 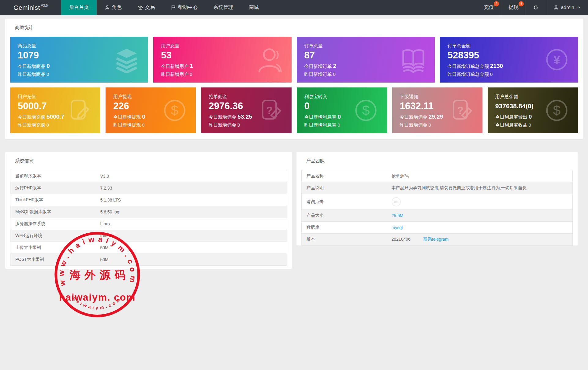 What do you see at coordinates (79, 110) in the screenshot?
I see `edit-icon` at bounding box center [79, 110].